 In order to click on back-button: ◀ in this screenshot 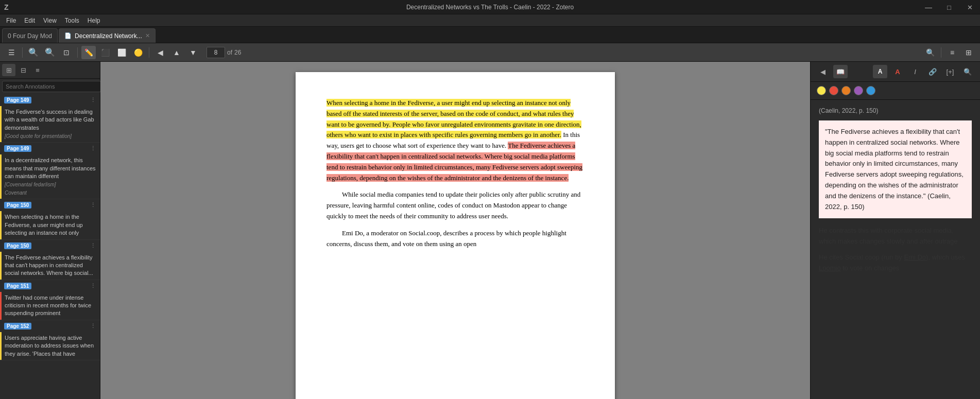, I will do `click(823, 72)`.